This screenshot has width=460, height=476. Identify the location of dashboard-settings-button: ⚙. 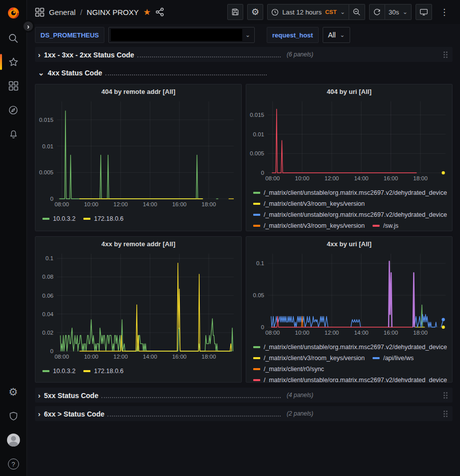
(255, 12).